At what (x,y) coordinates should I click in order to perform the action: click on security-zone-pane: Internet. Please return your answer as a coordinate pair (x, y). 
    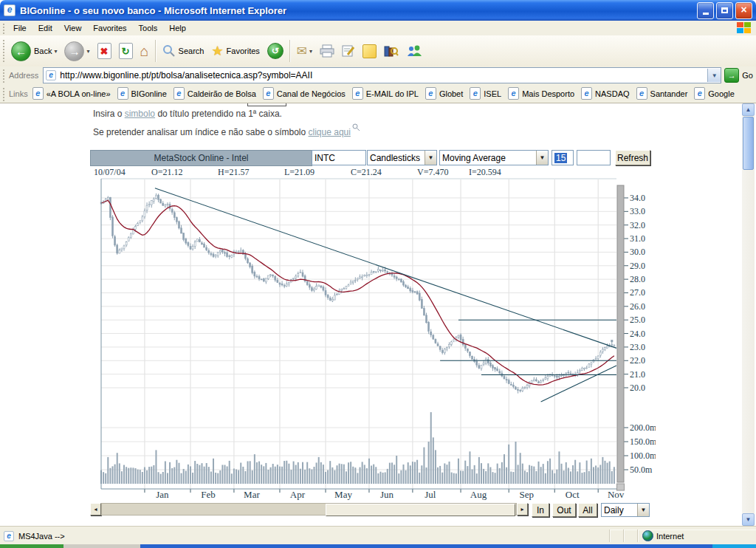
    Looking at the image, I should click on (697, 536).